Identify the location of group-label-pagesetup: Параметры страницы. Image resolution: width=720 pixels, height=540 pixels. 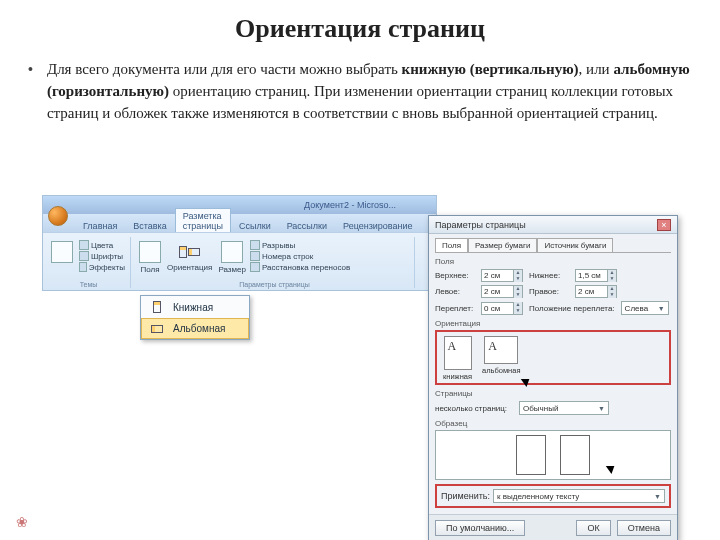
(274, 284).